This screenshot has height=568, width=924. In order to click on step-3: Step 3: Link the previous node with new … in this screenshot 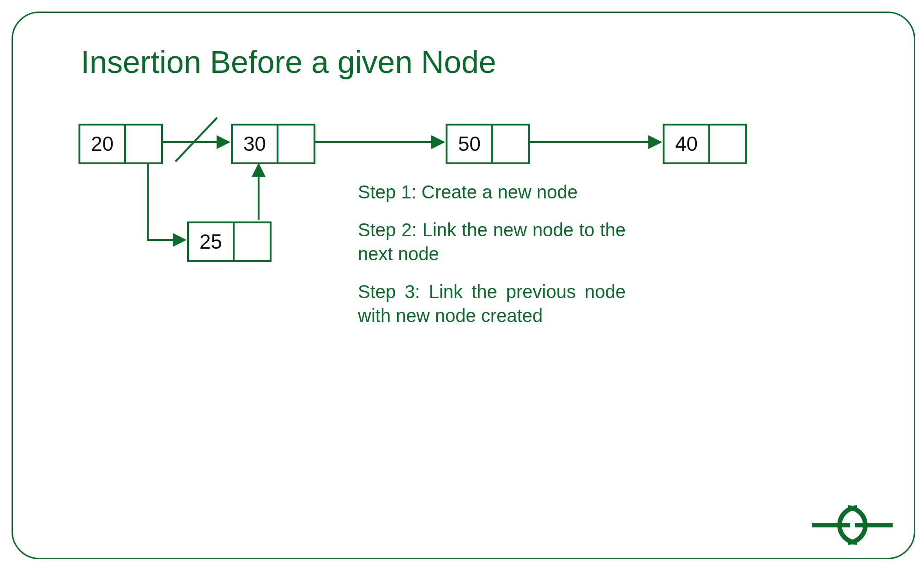, I will do `click(492, 304)`.